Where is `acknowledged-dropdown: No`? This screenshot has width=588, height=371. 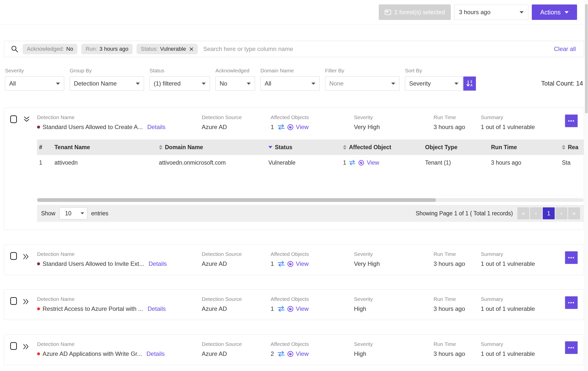
acknowledged-dropdown: No is located at coordinates (235, 84).